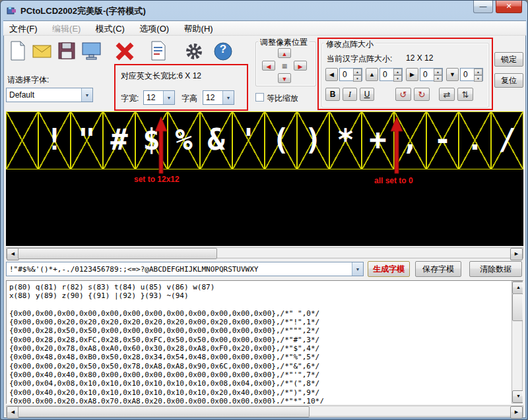  What do you see at coordinates (258, 287) in the screenshot?
I see `output-line: p(80) q(81) r(82) s(83) t(84) u(85) v(86…` at bounding box center [258, 287].